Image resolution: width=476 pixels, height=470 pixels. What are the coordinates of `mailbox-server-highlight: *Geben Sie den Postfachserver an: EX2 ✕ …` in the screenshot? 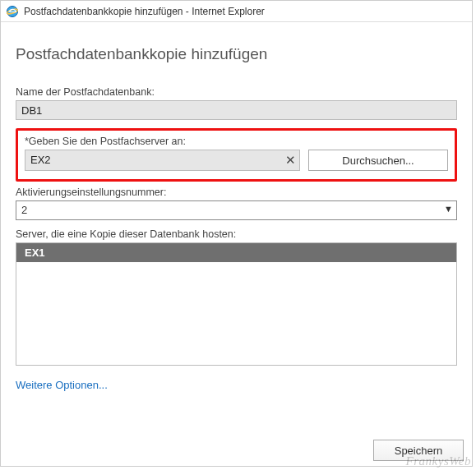 It's located at (237, 154).